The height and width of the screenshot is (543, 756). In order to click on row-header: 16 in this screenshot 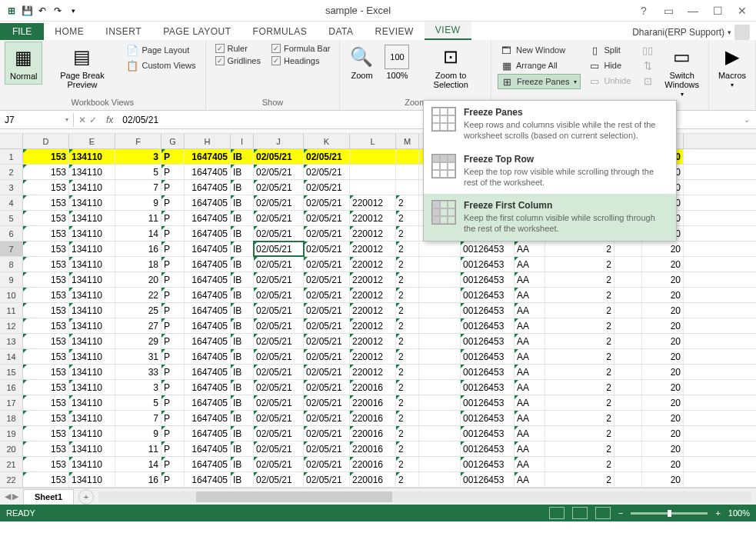, I will do `click(12, 388)`.